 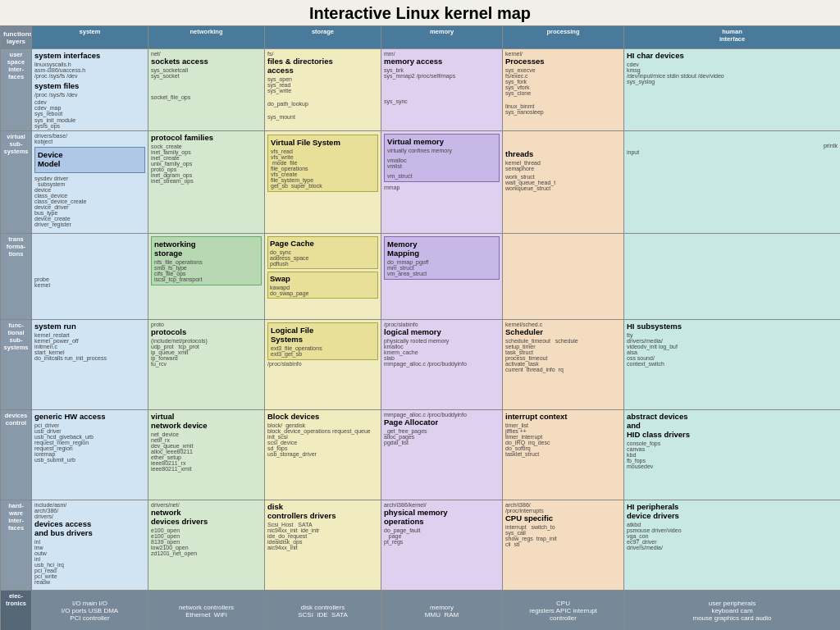 I want to click on cell-system-virtual: drivers/base/kobject DeviceModel sysdev …, so click(x=90, y=182).